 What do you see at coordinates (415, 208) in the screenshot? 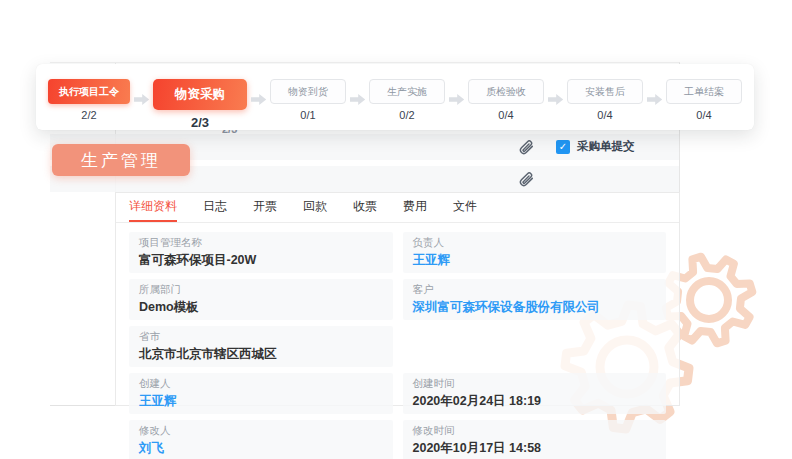
I see `tab-expenses: 费用` at bounding box center [415, 208].